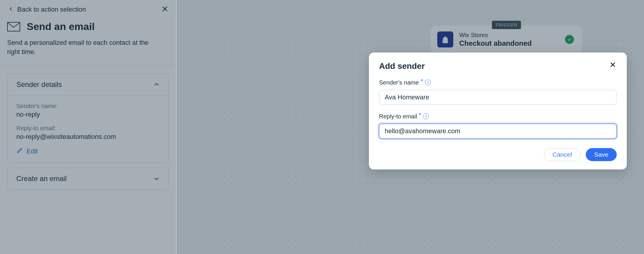 The image size is (644, 254). I want to click on reply-to-email-input, so click(498, 131).